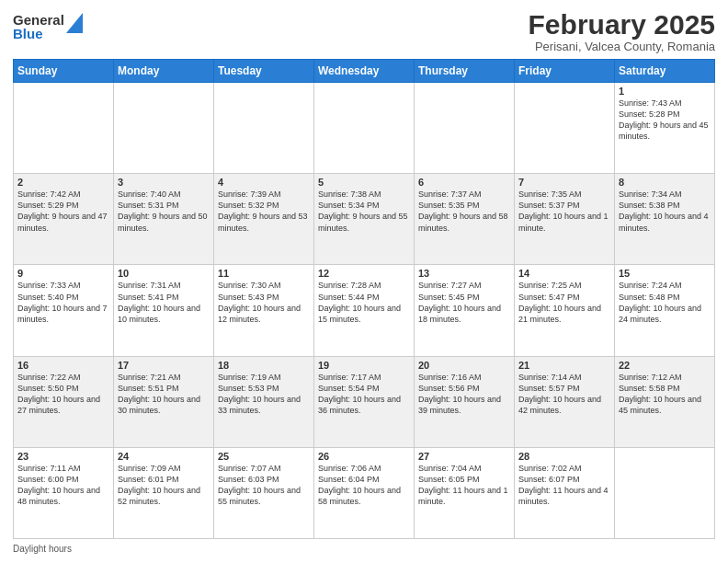  I want to click on calendar-cell: 23Sunrise: 7:11 AM Sunset: 6:00 PM Dayli…, so click(64, 493).